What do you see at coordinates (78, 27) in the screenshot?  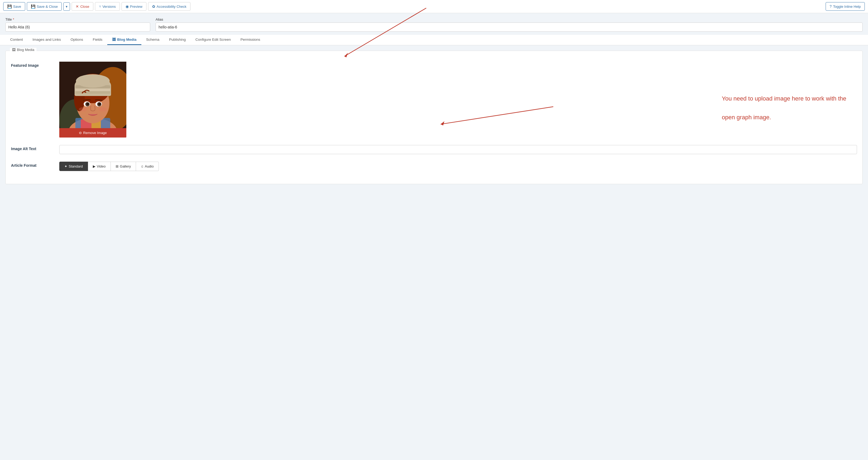 I see `title-input` at bounding box center [78, 27].